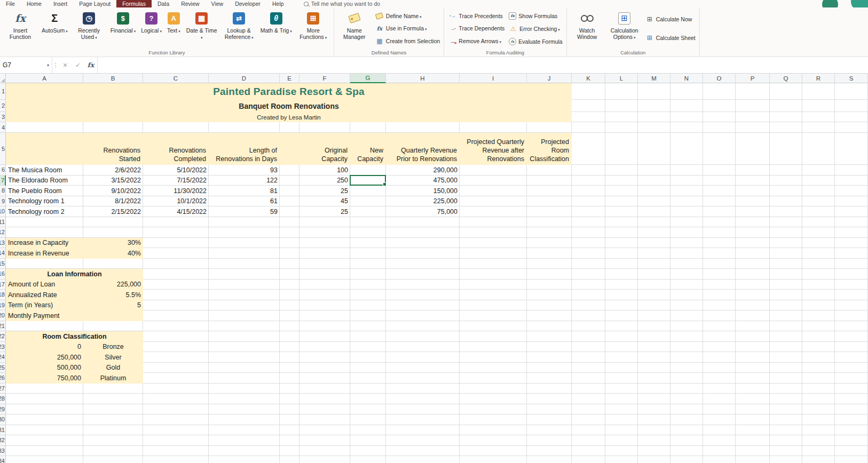 The width and height of the screenshot is (868, 463). Describe the element at coordinates (218, 4) in the screenshot. I see `tab-view: View` at that location.